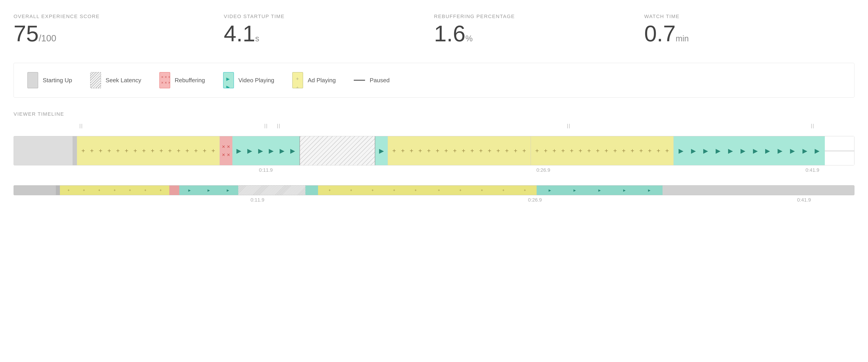  What do you see at coordinates (543, 170) in the screenshot?
I see `time-label-2: 0:26.9` at bounding box center [543, 170].